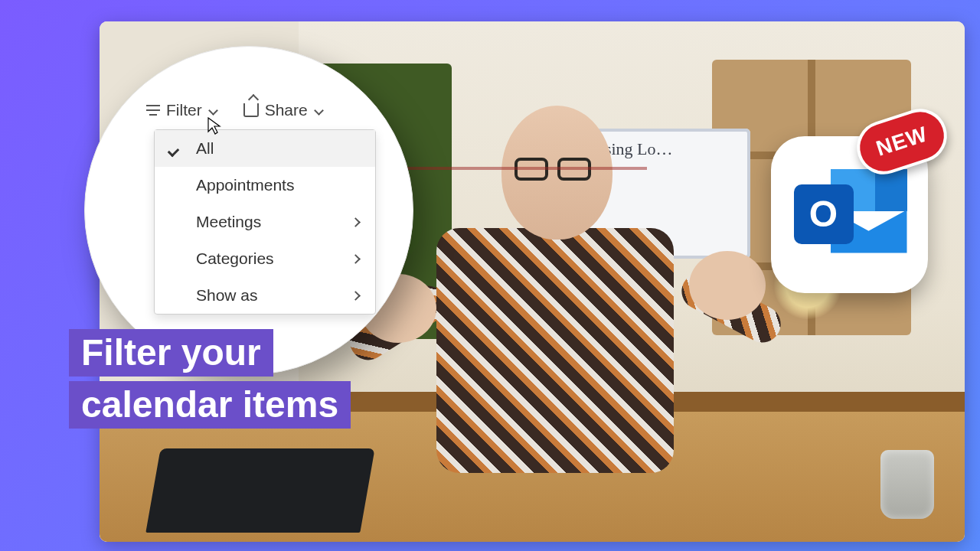  Describe the element at coordinates (283, 110) in the screenshot. I see `share-button: Share` at that location.